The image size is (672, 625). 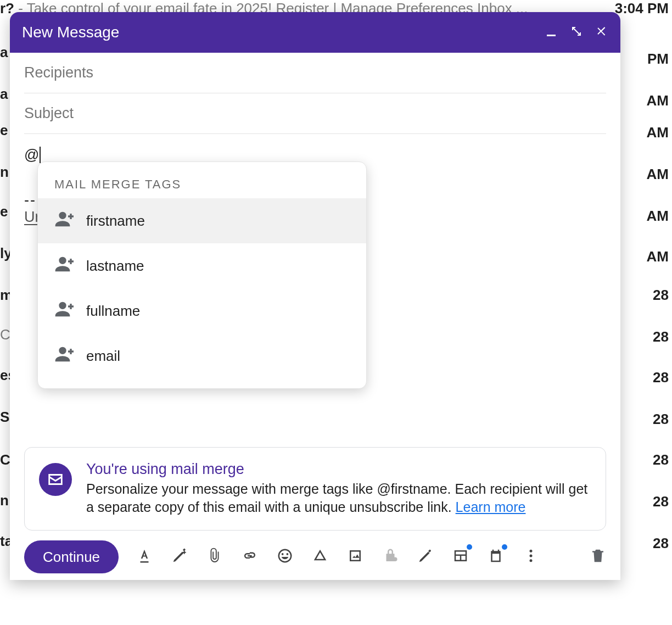 What do you see at coordinates (202, 311) in the screenshot?
I see `merge-tag-option-fullname: fullname` at bounding box center [202, 311].